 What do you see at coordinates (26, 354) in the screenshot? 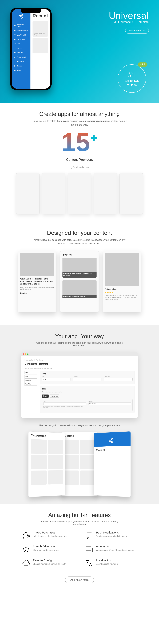
I see `minimize-dot-icon` at bounding box center [26, 354].